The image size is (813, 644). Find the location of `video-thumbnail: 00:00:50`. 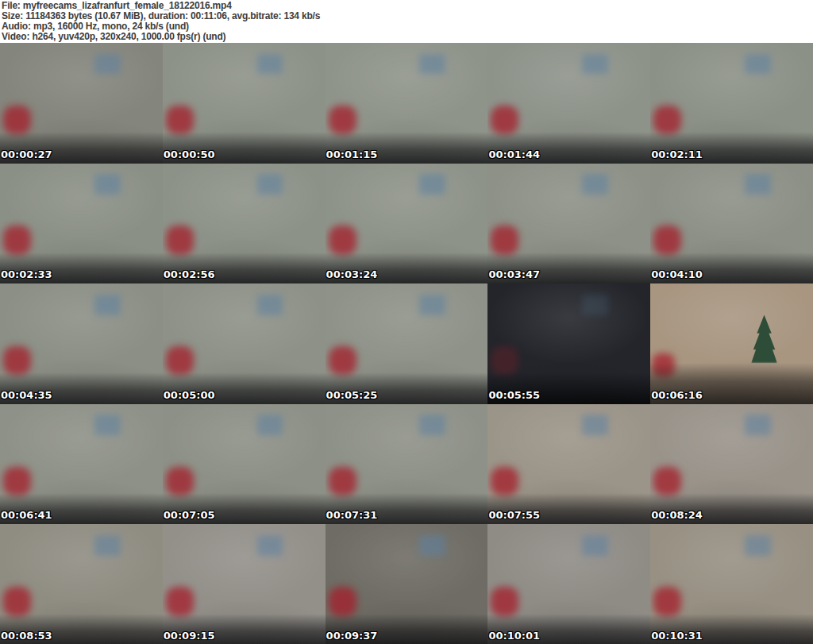

video-thumbnail: 00:00:50 is located at coordinates (245, 103).